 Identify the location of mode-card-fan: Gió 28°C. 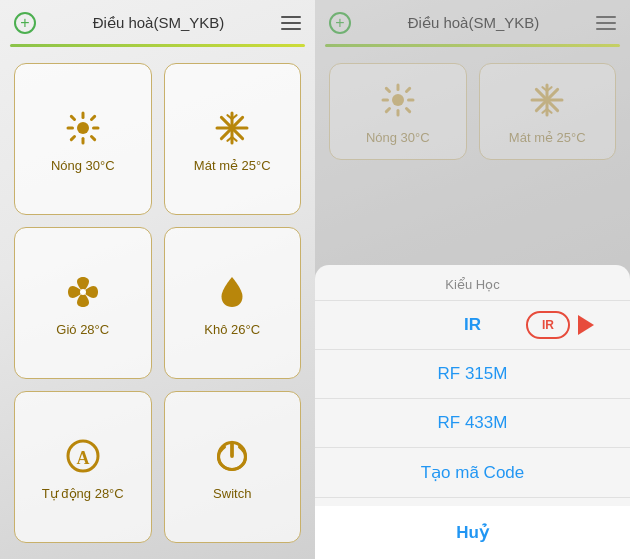
(83, 303).